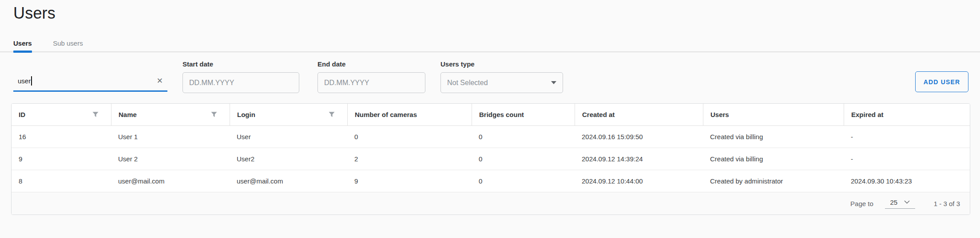  What do you see at coordinates (171, 137) in the screenshot?
I see `cell-name: User 1` at bounding box center [171, 137].